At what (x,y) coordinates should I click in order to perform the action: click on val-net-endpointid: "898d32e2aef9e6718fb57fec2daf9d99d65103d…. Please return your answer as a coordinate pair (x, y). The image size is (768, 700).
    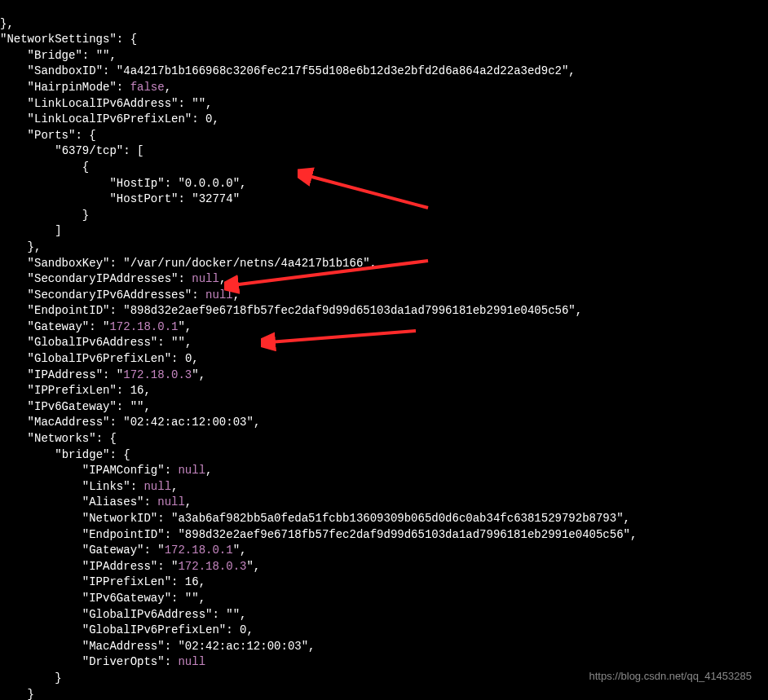
    Looking at the image, I should click on (404, 535).